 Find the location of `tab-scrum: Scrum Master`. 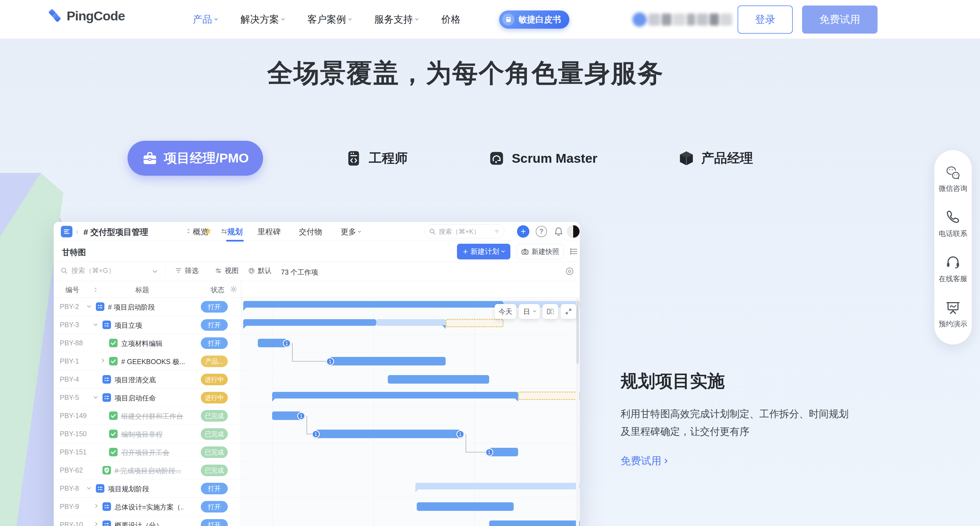

tab-scrum: Scrum Master is located at coordinates (542, 158).